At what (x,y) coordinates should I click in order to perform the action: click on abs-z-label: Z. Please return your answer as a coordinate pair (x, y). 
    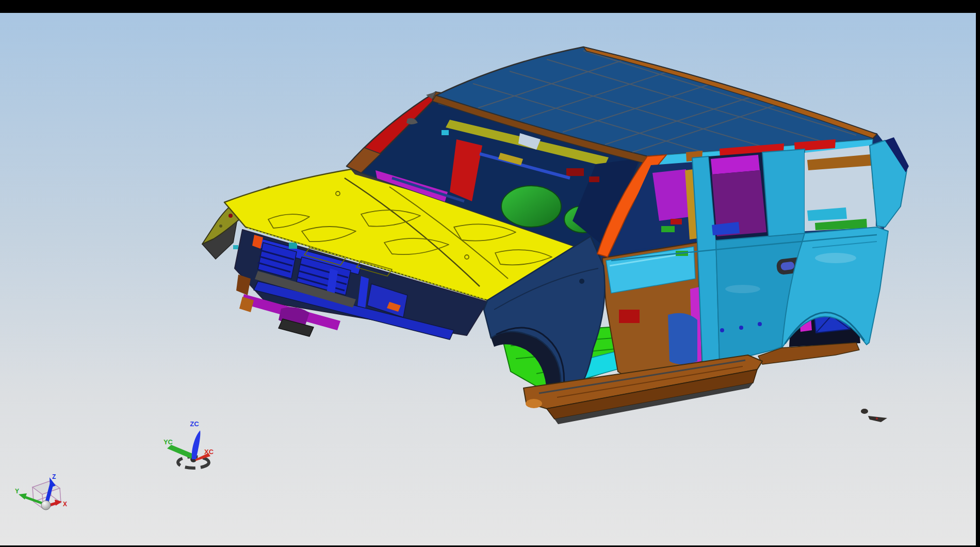
    Looking at the image, I should click on (54, 477).